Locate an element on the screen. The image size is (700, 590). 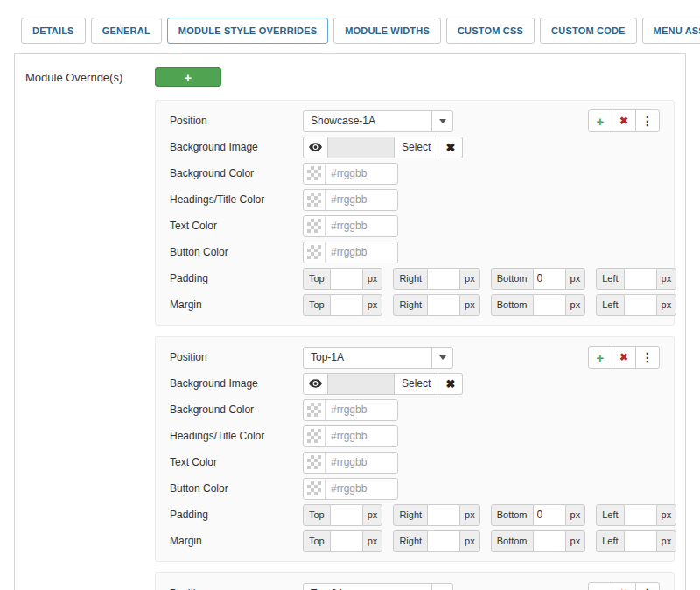
position-select: Showcase-1A is located at coordinates (378, 121).